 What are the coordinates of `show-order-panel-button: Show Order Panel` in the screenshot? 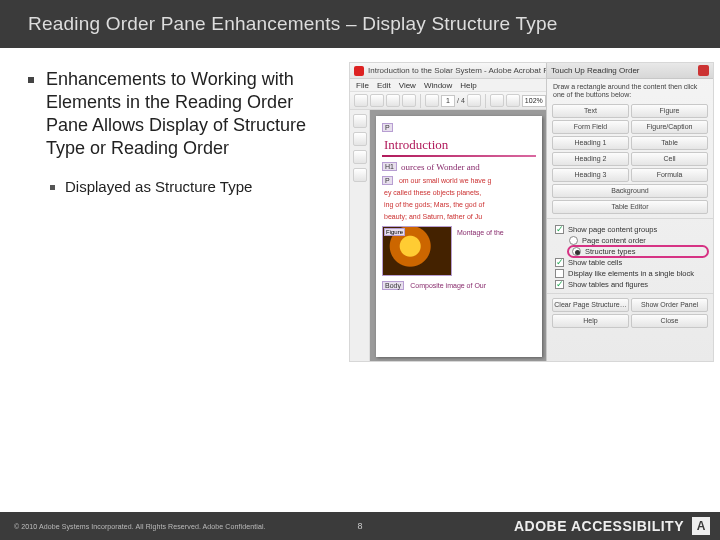 It's located at (670, 305).